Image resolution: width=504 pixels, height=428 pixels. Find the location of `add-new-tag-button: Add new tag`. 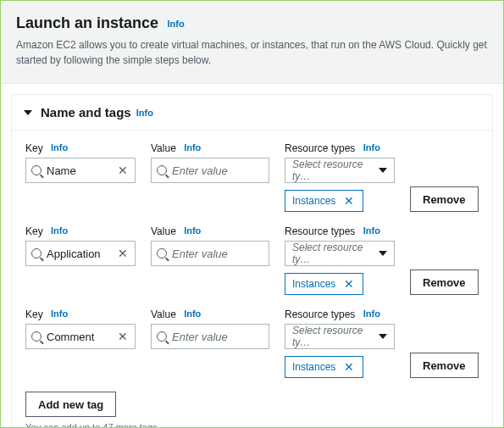

add-new-tag-button: Add new tag is located at coordinates (71, 404).